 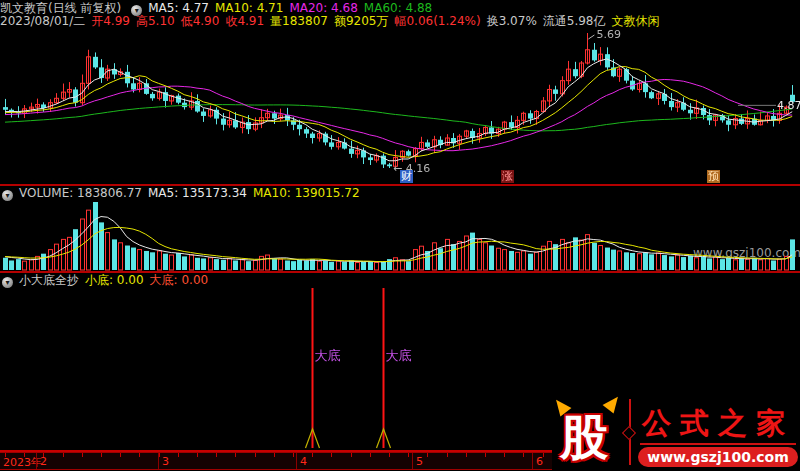 I want to click on ma-value-1: MA10: 4.71, so click(x=249, y=8).